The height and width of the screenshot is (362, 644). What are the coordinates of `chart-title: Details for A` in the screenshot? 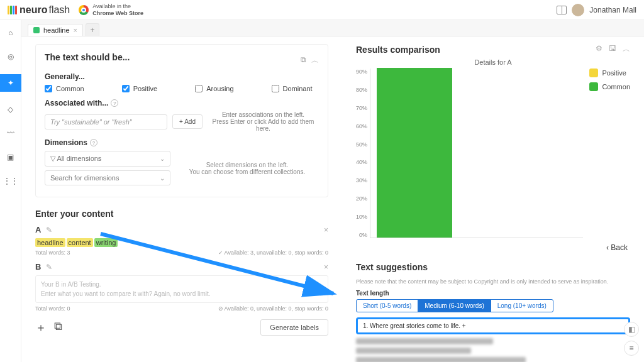 It's located at (493, 62).